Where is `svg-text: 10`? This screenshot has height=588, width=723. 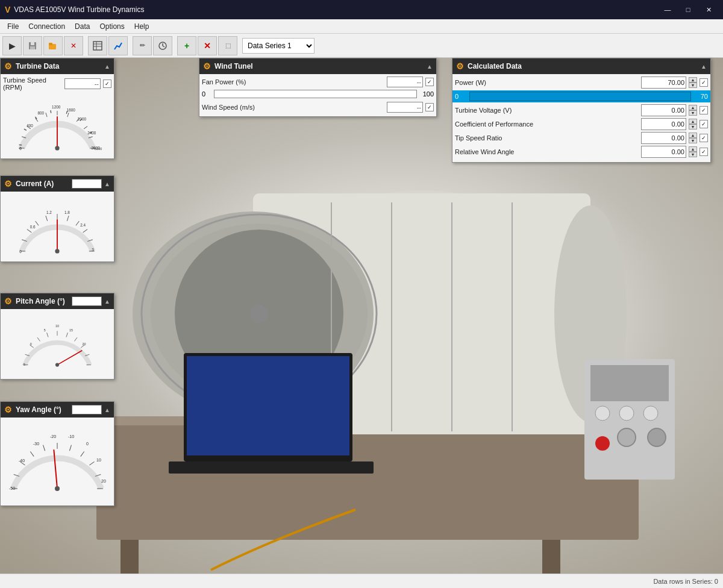 svg-text: 10 is located at coordinates (57, 326).